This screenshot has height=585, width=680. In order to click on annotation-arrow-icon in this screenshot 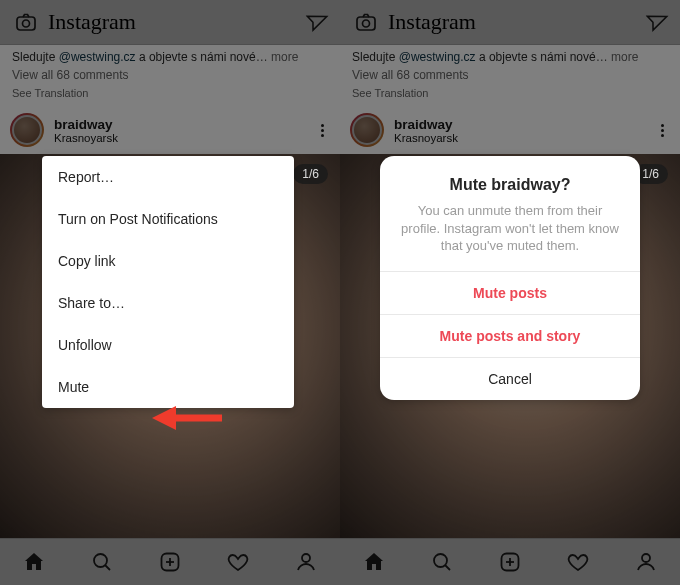, I will do `click(189, 418)`.